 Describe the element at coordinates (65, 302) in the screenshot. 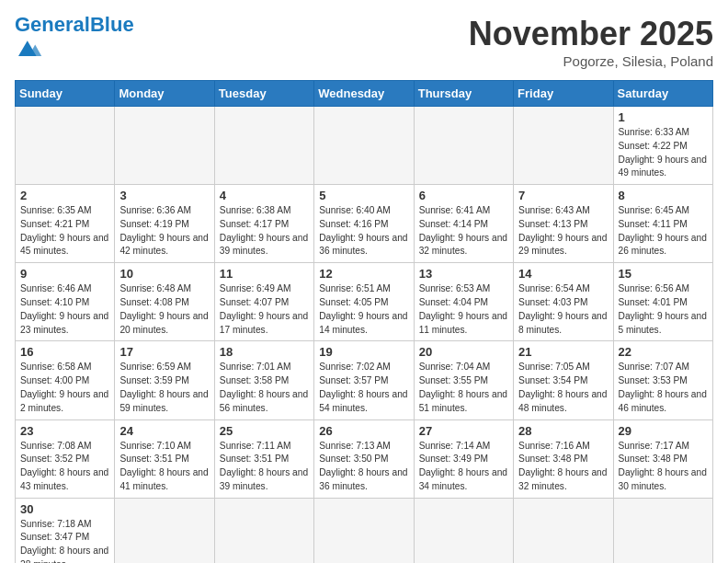

I see `calendar-cell: 9Sunrise: 6:46 AM Sunset: 4:10 PM Daylig…` at that location.